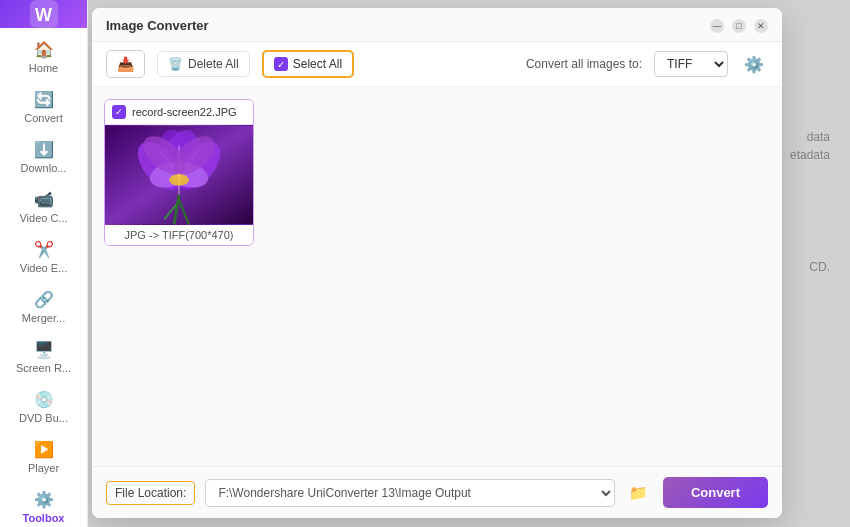 This screenshot has height=527, width=850. What do you see at coordinates (44, 250) in the screenshot?
I see `video-edit-icon: ✂️` at bounding box center [44, 250].